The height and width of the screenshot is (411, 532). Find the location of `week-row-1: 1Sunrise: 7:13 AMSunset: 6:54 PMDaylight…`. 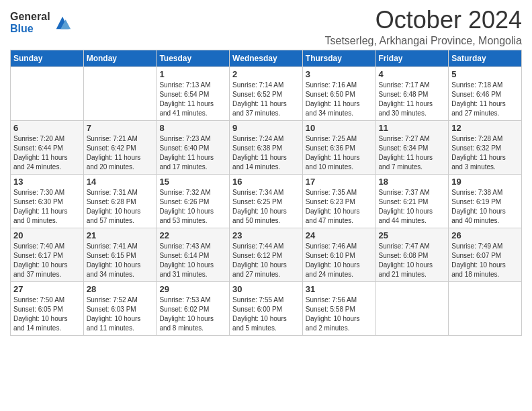

week-row-1: 1Sunrise: 7:13 AMSunset: 6:54 PMDaylight… is located at coordinates (266, 93).